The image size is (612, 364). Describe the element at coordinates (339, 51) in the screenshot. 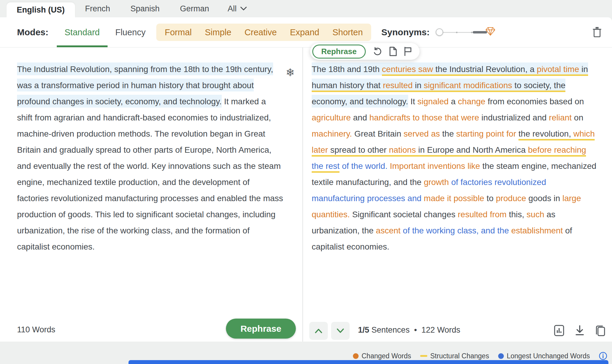

I see `rephrase-again-button: Rephrase` at that location.